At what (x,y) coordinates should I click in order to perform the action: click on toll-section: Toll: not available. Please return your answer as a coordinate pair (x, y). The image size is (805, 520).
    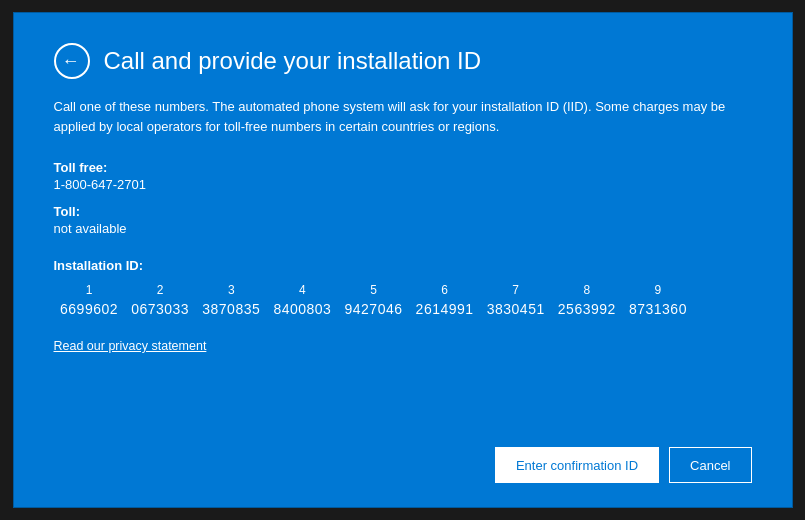
    Looking at the image, I should click on (403, 220).